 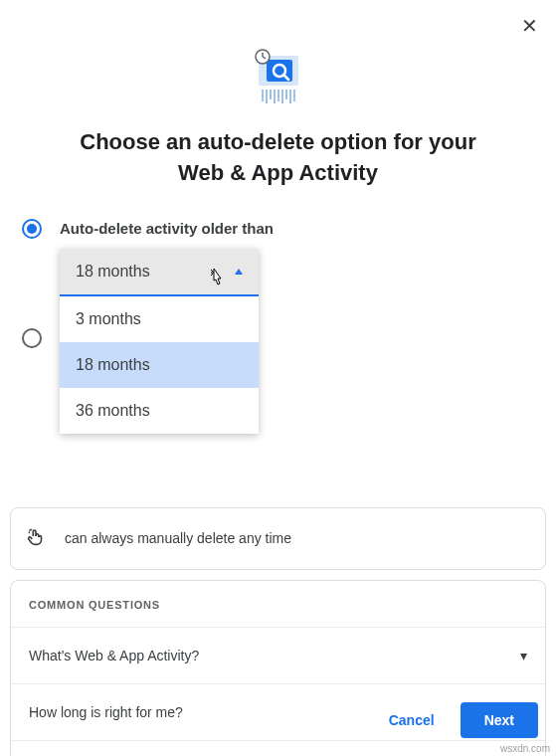 I want to click on caret-up-icon, so click(x=239, y=272).